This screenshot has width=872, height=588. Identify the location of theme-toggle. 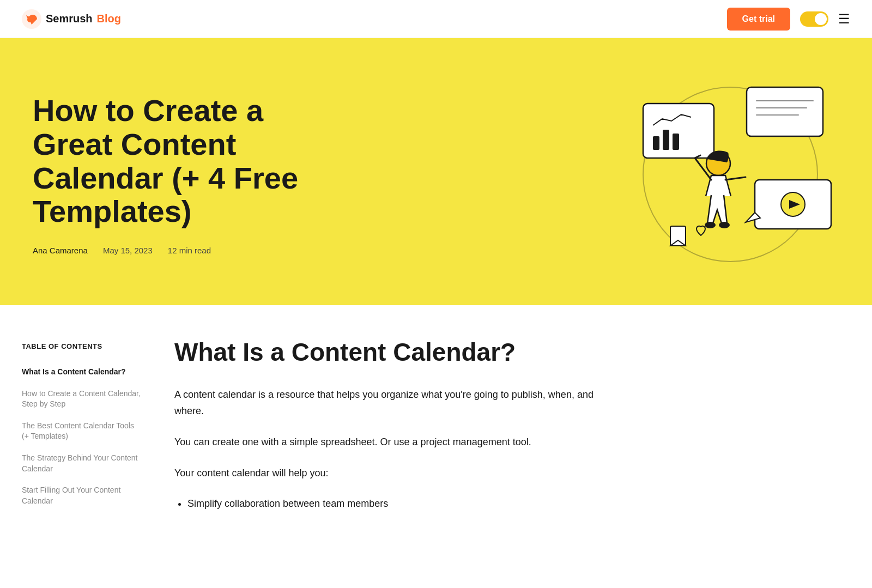
(814, 19).